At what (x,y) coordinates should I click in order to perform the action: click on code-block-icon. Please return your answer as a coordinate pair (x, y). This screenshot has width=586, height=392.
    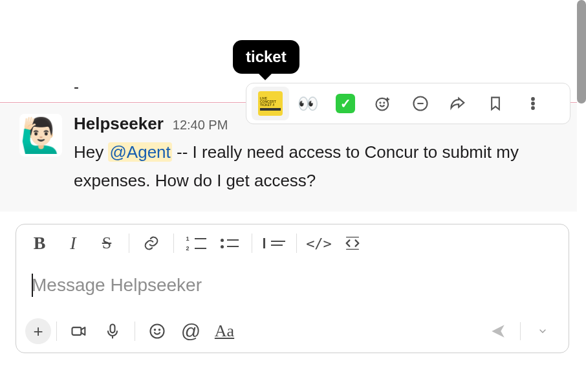
    Looking at the image, I should click on (353, 243).